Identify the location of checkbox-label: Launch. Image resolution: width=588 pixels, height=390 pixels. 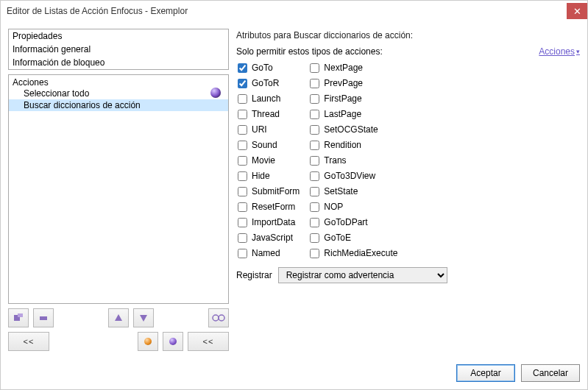
(266, 99).